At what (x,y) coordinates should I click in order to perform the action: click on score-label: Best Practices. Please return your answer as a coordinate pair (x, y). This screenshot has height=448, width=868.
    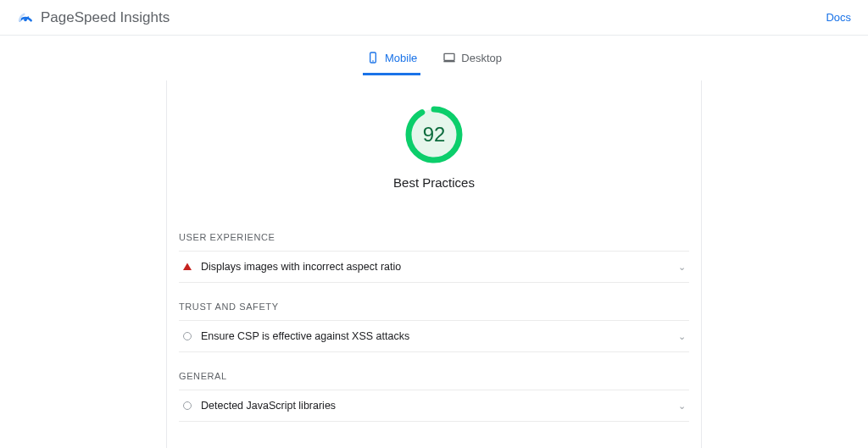
    Looking at the image, I should click on (434, 183).